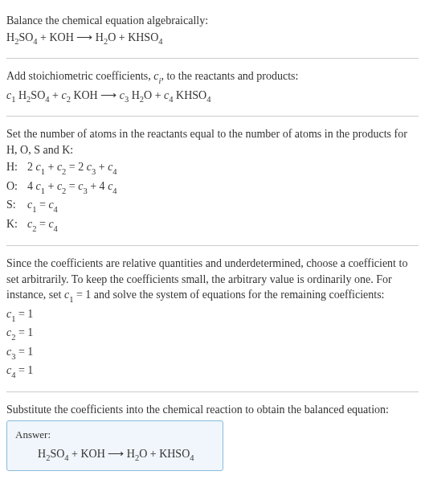 Image resolution: width=425 pixels, height=504 pixels. Describe the element at coordinates (212, 31) in the screenshot. I see `intro-section: Balance the chemical equation algebraica…` at that location.